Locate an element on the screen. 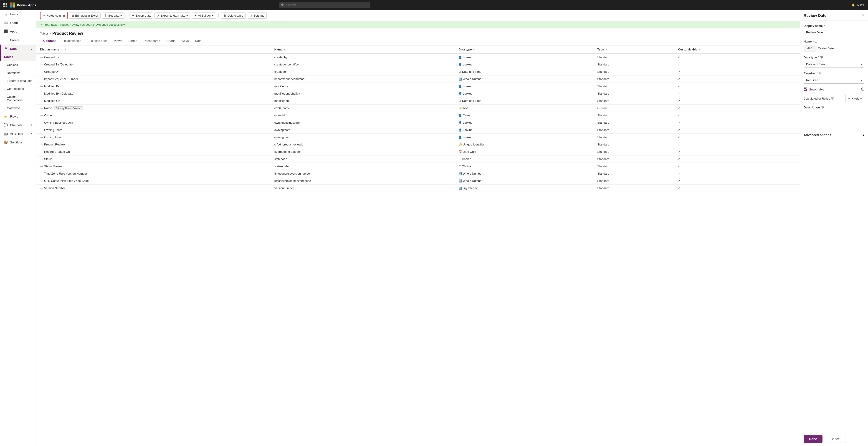  sidebar-item-home: ⌂ Home is located at coordinates (18, 14).